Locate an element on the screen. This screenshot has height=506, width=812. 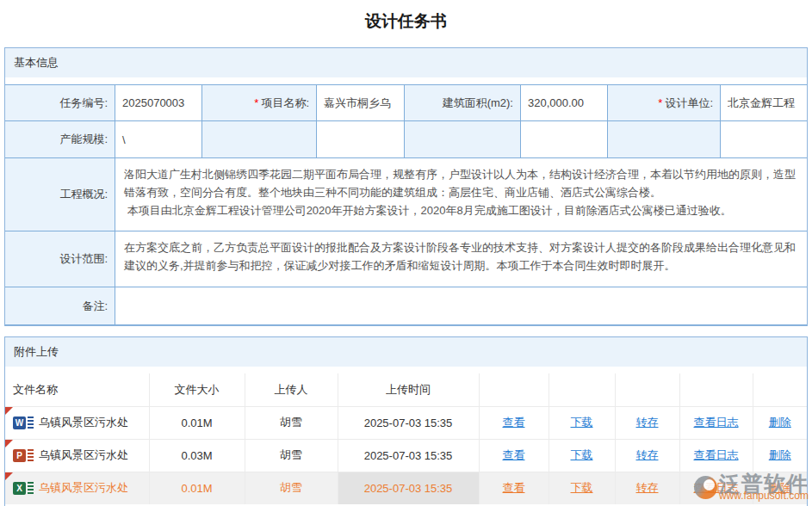
column-header-uploader: 上传人 is located at coordinates (291, 390).